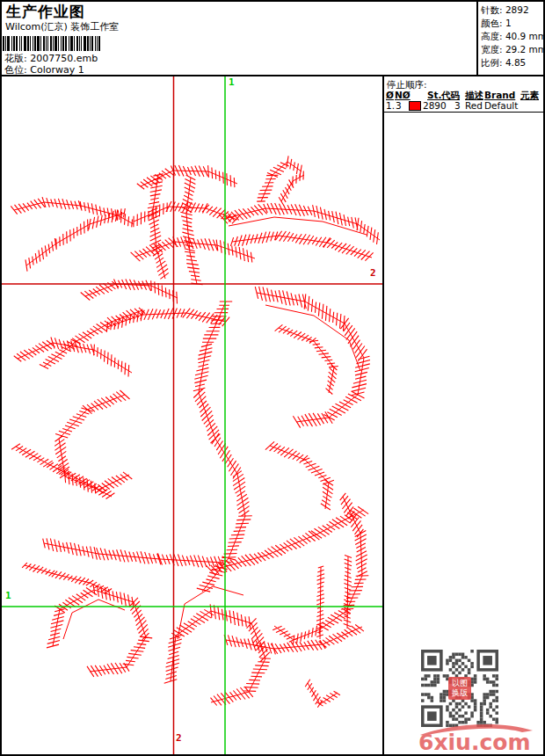 This screenshot has width=545, height=756. Describe the element at coordinates (512, 49) in the screenshot. I see `width-row: 宽度: 29.2 mm` at that location.